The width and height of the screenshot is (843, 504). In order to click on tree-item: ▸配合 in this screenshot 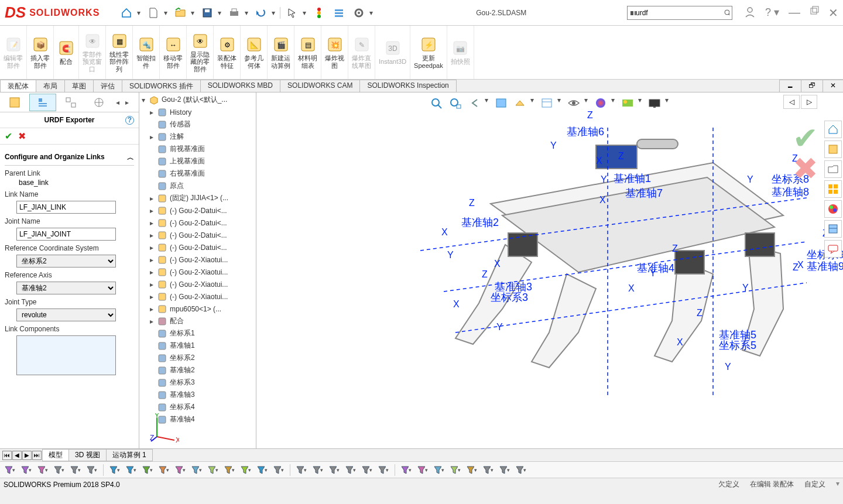, I will do `click(198, 321)`.